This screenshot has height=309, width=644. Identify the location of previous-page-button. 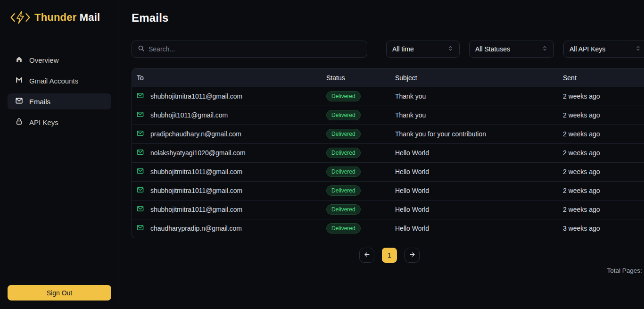
(367, 255).